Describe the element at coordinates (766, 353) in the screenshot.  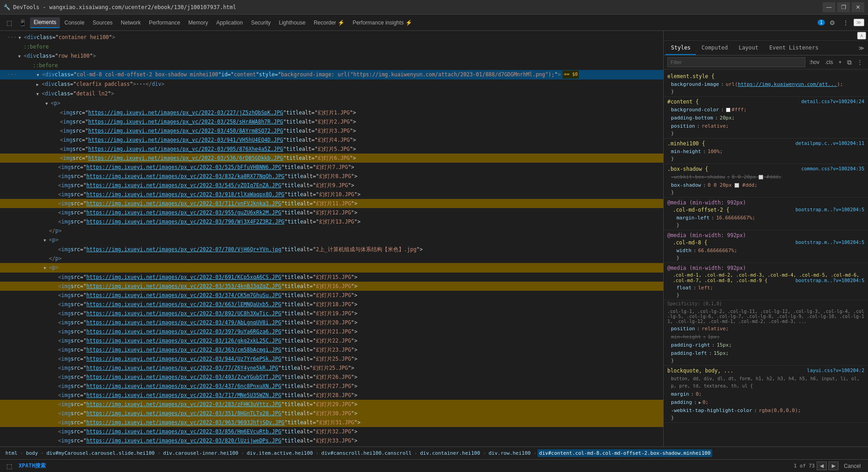
I see `css-property: padding-left : 15px;` at that location.